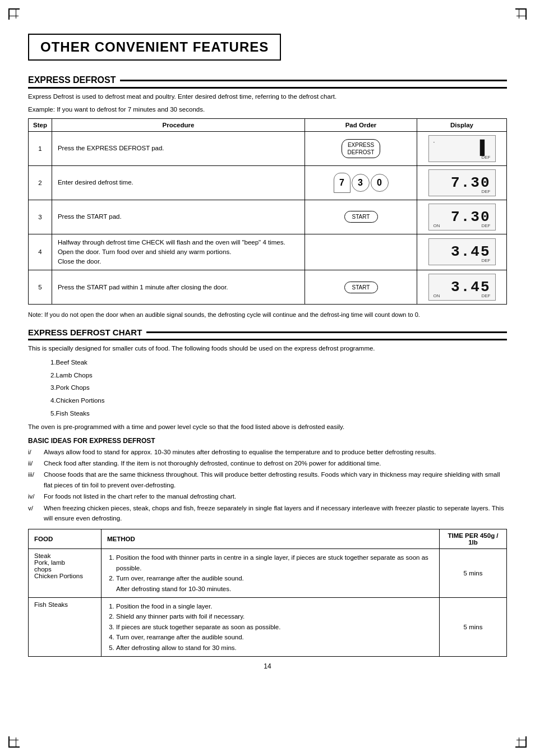 This screenshot has width=535, height=756. What do you see at coordinates (473, 627) in the screenshot?
I see `chart-time-1: 5 mins` at bounding box center [473, 627].